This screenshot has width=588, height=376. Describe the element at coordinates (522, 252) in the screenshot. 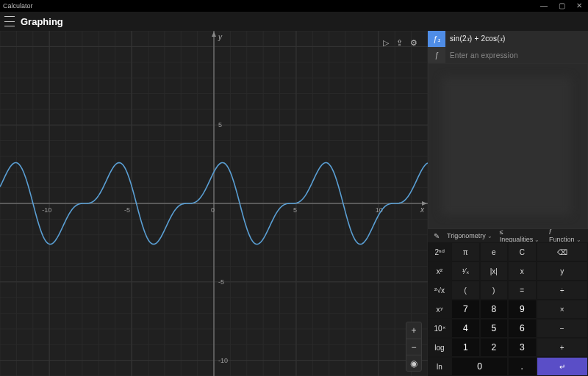

I see `key-clear: C` at that location.